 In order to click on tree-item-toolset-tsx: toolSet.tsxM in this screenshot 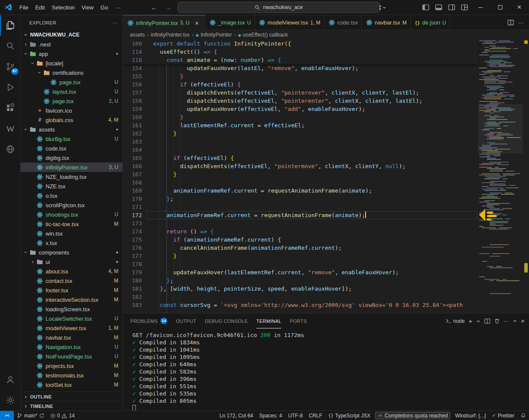, I will do `click(71, 385)`.